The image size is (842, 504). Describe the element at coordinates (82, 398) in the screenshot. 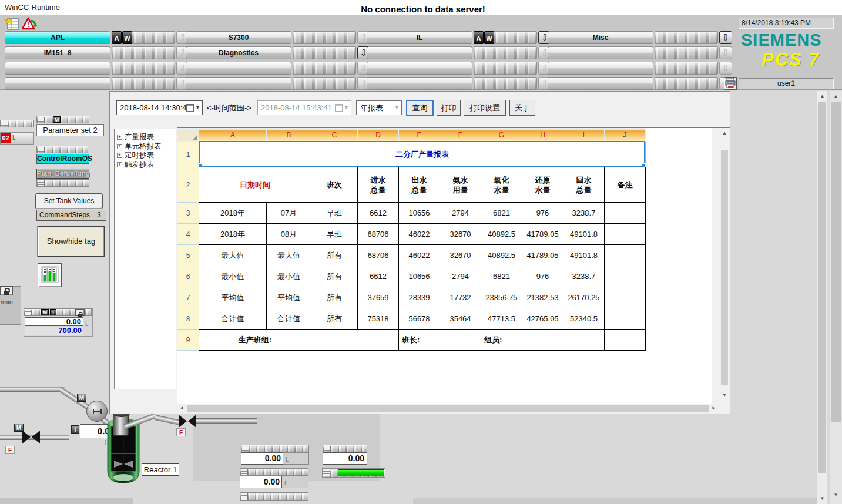

I see `motor-badge: M` at that location.